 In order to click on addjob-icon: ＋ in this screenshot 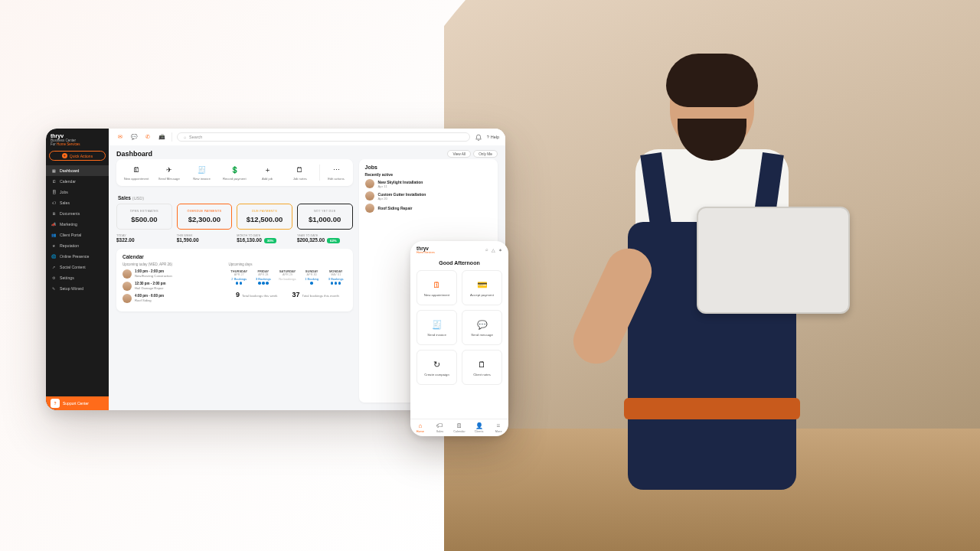, I will do `click(267, 170)`.